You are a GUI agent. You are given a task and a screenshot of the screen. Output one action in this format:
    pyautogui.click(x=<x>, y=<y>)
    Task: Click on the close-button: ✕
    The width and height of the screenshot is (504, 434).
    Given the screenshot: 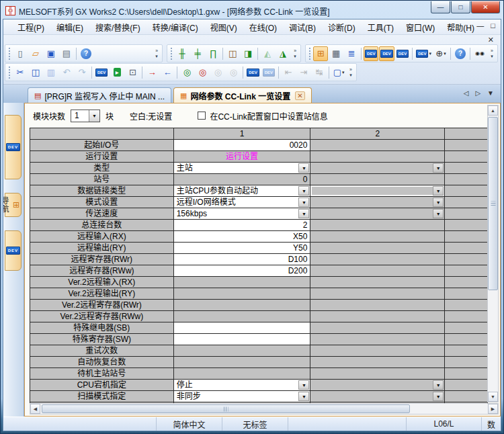 What is the action you would take?
    pyautogui.click(x=485, y=7)
    